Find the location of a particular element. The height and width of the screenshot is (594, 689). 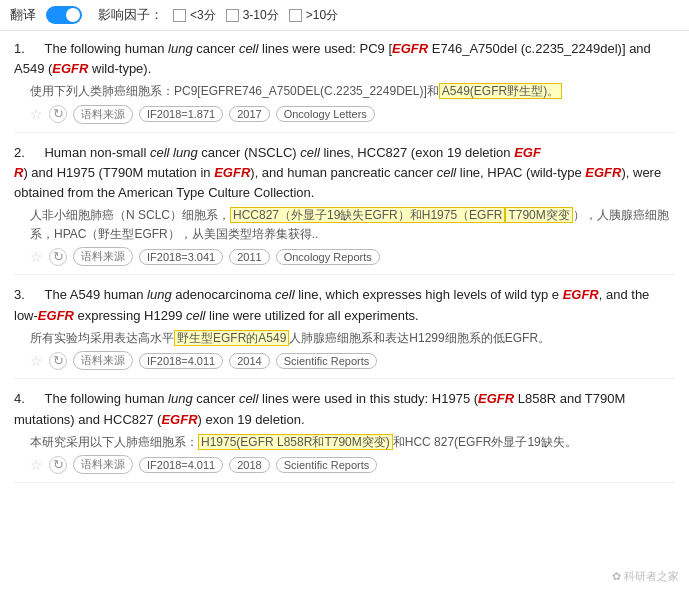

lung-text-2: lung is located at coordinates (186, 152).